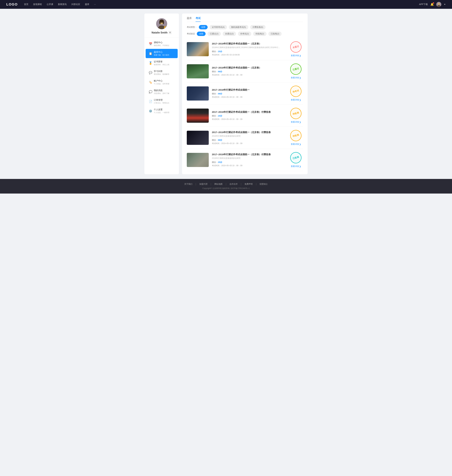 The width and height of the screenshot is (452, 476). I want to click on table-row: 2017–2018年行测证件考试全国统一（北京卷）付费批卷 2018年行测考试是…, so click(245, 160).